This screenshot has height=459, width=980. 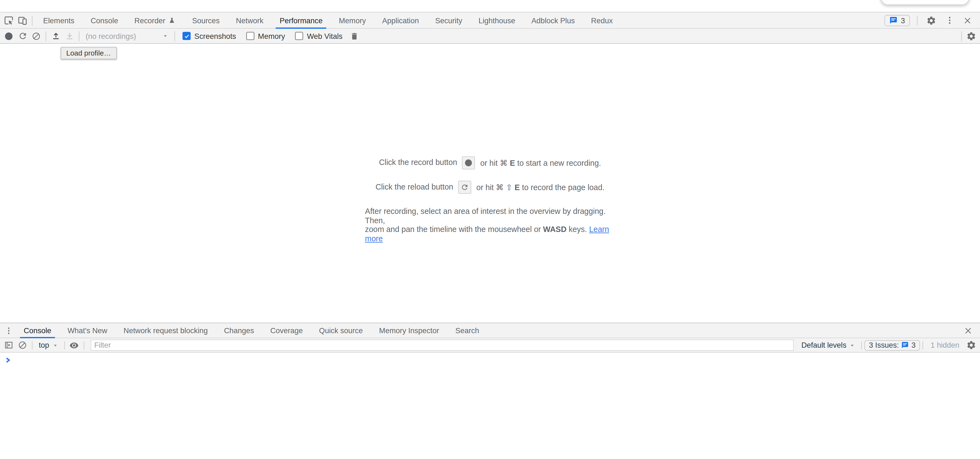 I want to click on record-instruction-row: Click the record button or hit ⌘ E to st…, so click(x=490, y=163).